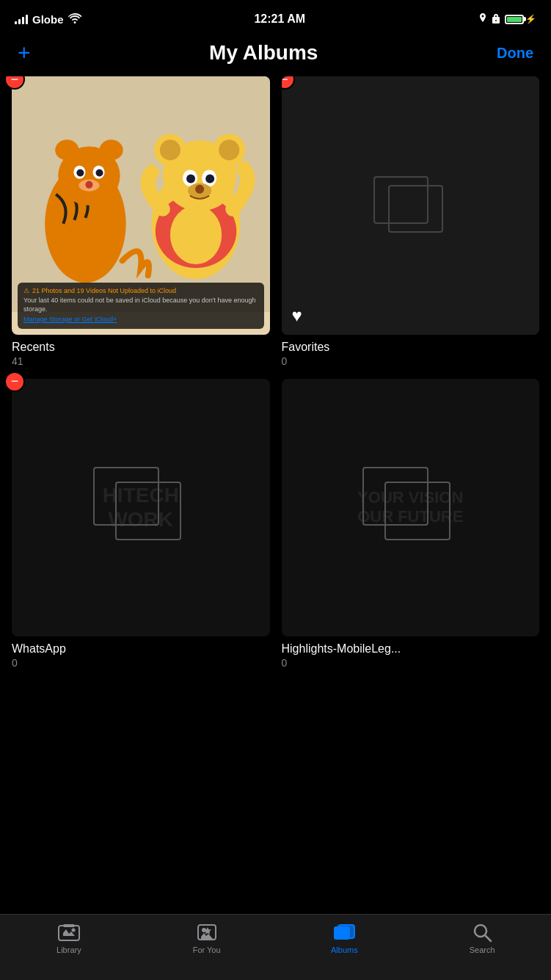  I want to click on sq-front-h, so click(417, 511).